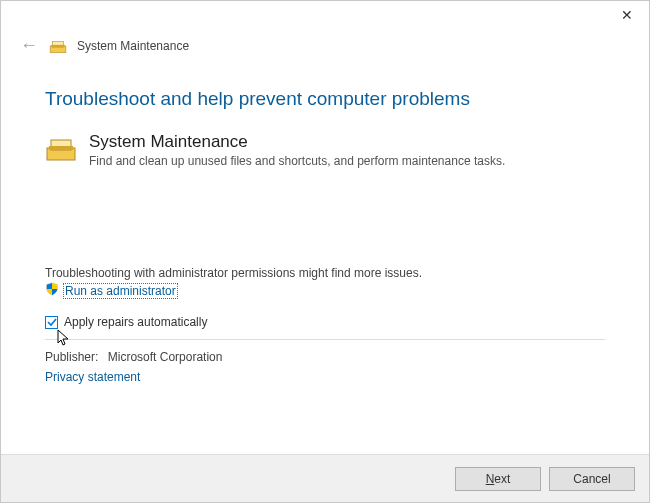 This screenshot has height=503, width=650. Describe the element at coordinates (325, 273) in the screenshot. I see `admin-note: Troubleshooting with administrator permi…` at that location.